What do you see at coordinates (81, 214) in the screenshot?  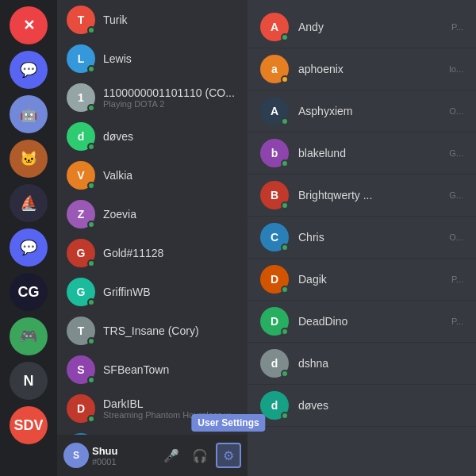 I see `friend-avatar-wrap: Z` at bounding box center [81, 214].